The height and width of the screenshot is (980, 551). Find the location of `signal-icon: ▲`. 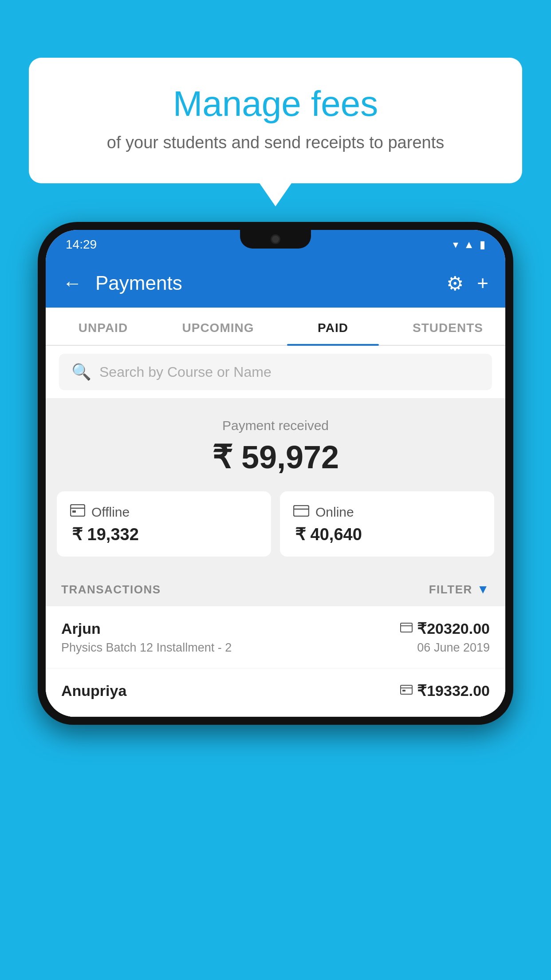

signal-icon: ▲ is located at coordinates (469, 245).